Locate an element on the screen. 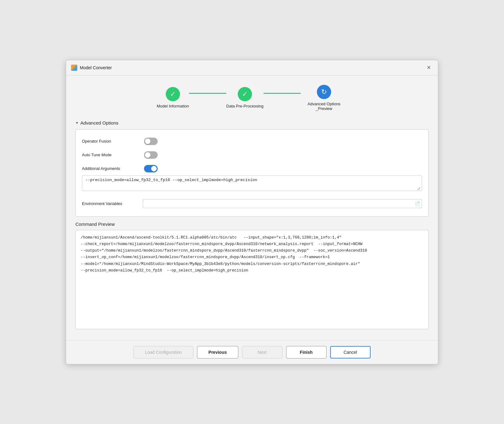 This screenshot has height=424, width=504. stepper: ✓ Model Information ✓ Data Pre-Processin… is located at coordinates (252, 96).